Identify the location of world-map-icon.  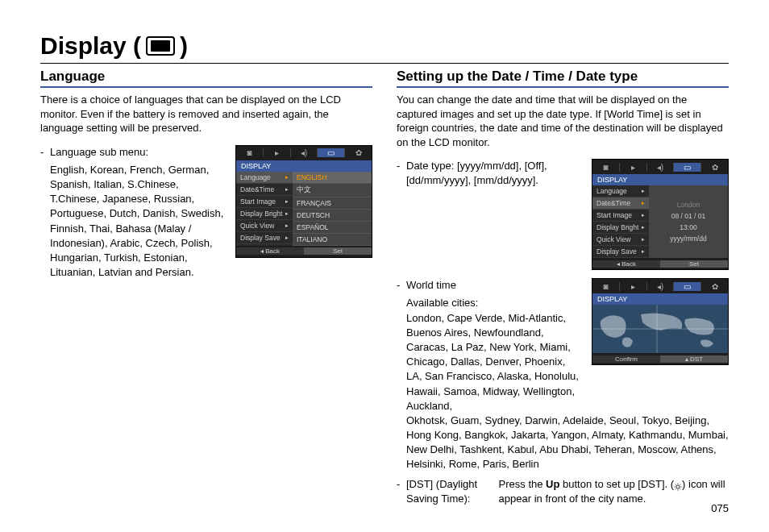
(660, 329).